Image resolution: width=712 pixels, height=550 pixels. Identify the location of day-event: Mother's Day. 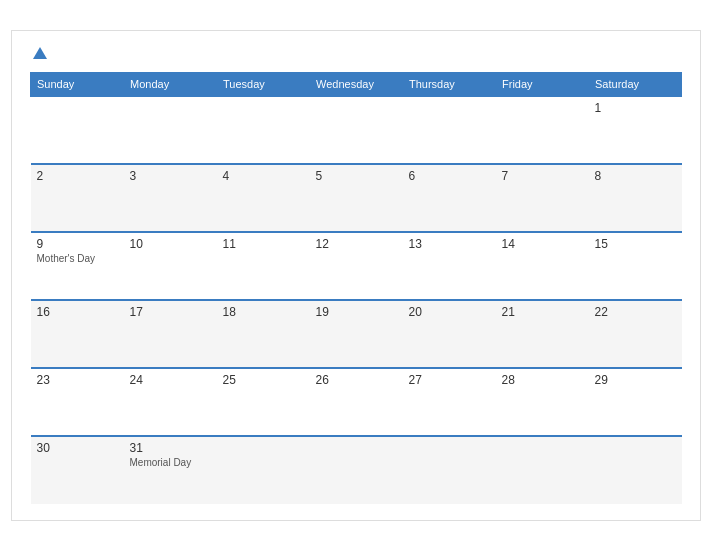
(78, 258).